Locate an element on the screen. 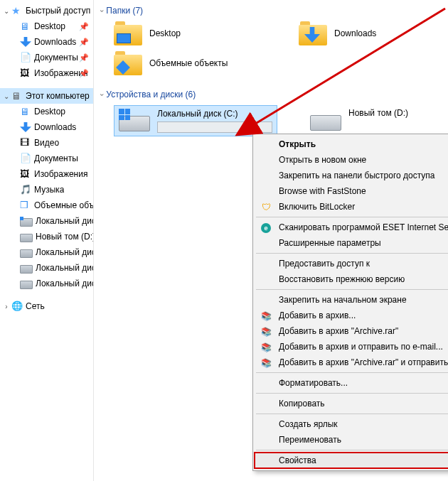 The width and height of the screenshot is (448, 481). chevron-right-icon: › is located at coordinates (6, 307).